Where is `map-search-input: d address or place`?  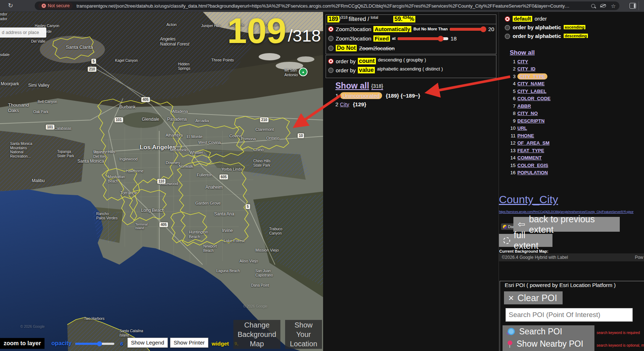
map-search-input: d address or place is located at coordinates (23, 33).